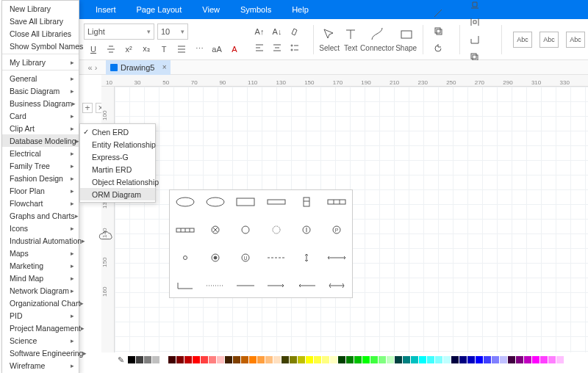 Image resolution: width=588 pixels, height=373 pixels. What do you see at coordinates (475, 6) in the screenshot?
I see `align-button` at bounding box center [475, 6].